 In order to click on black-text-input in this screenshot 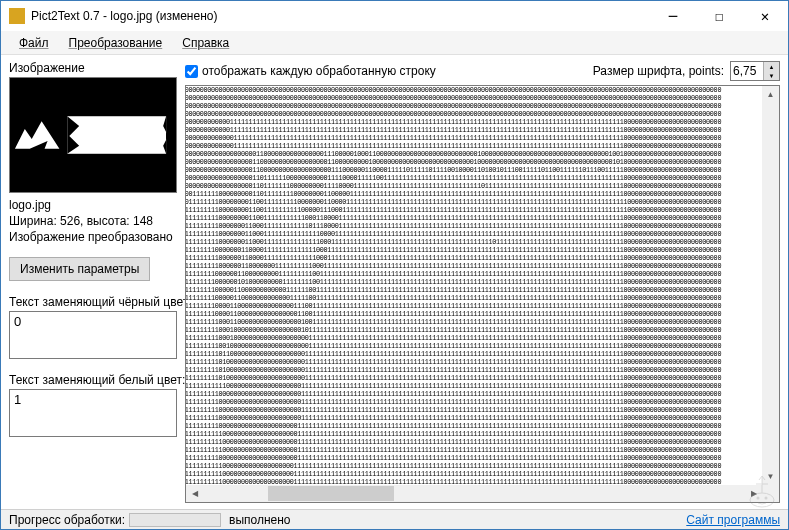, I will do `click(93, 335)`.